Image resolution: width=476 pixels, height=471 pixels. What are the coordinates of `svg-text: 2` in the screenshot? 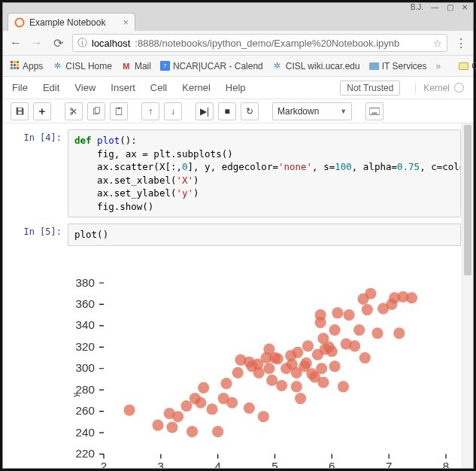 It's located at (104, 463).